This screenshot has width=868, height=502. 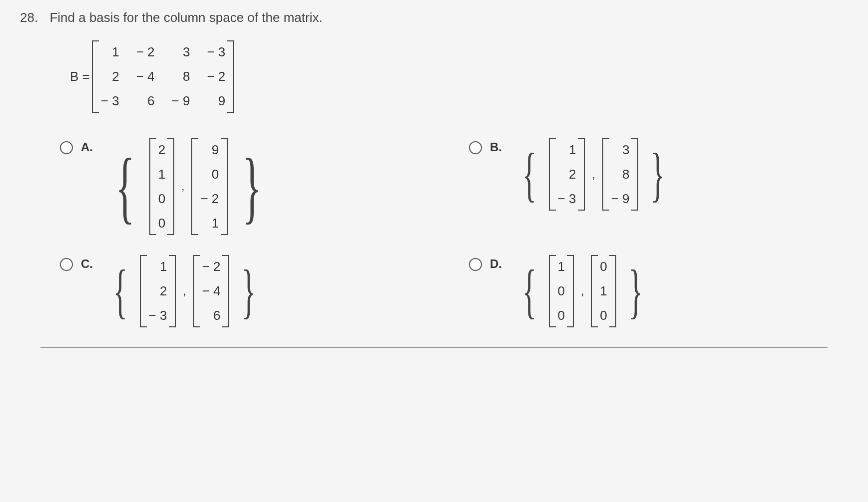 What do you see at coordinates (87, 264) in the screenshot?
I see `option-label-C: C.` at bounding box center [87, 264].